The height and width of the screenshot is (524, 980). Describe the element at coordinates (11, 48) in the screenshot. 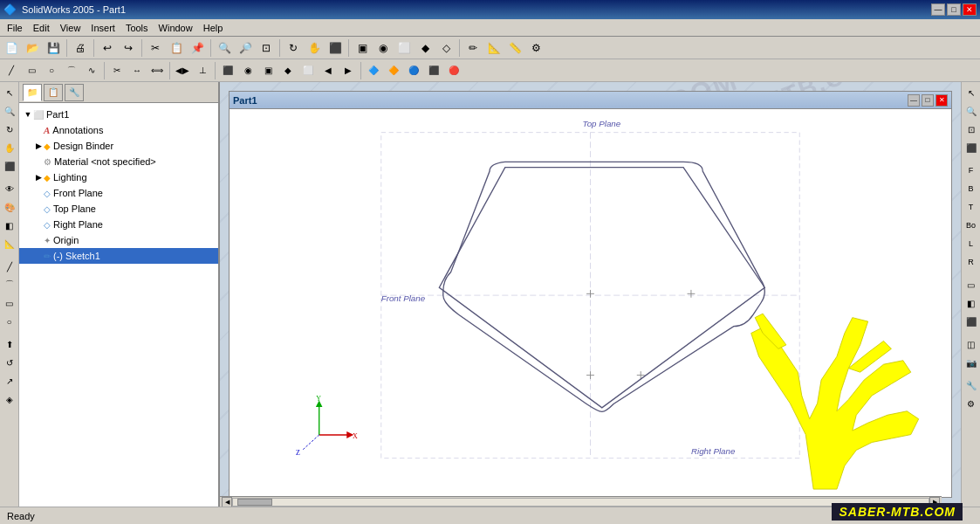

I see `tb-new: 📄` at that location.